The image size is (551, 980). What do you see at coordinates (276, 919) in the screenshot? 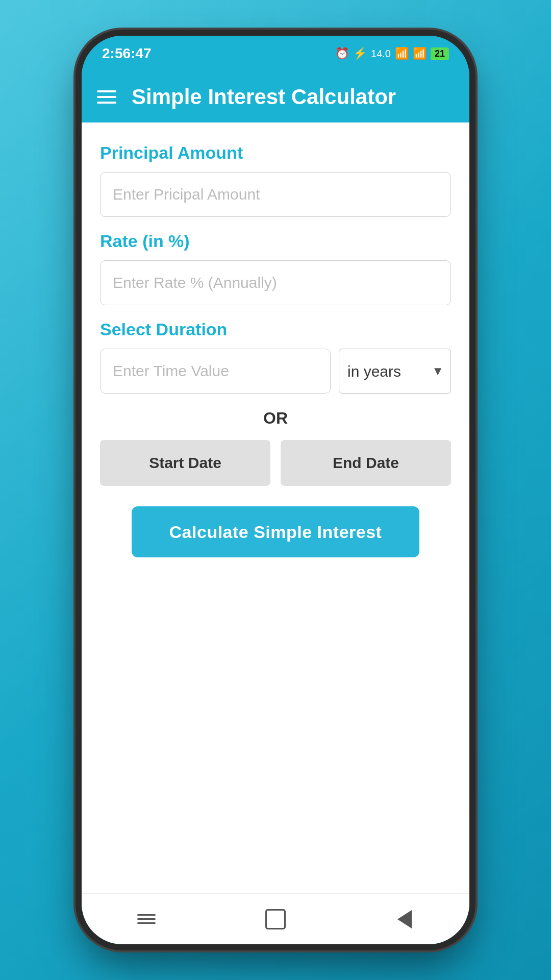
I see `nav-home-button` at bounding box center [276, 919].